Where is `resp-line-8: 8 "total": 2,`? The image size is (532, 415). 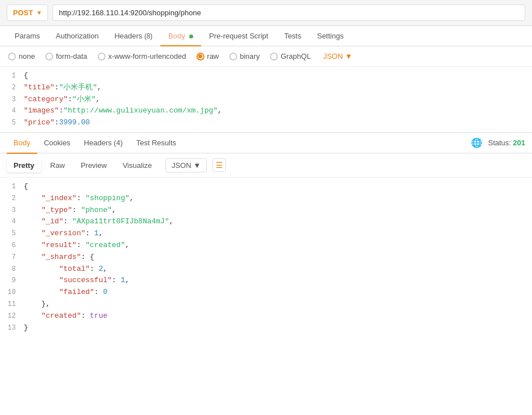 resp-line-8: 8 "total": 2, is located at coordinates (266, 269).